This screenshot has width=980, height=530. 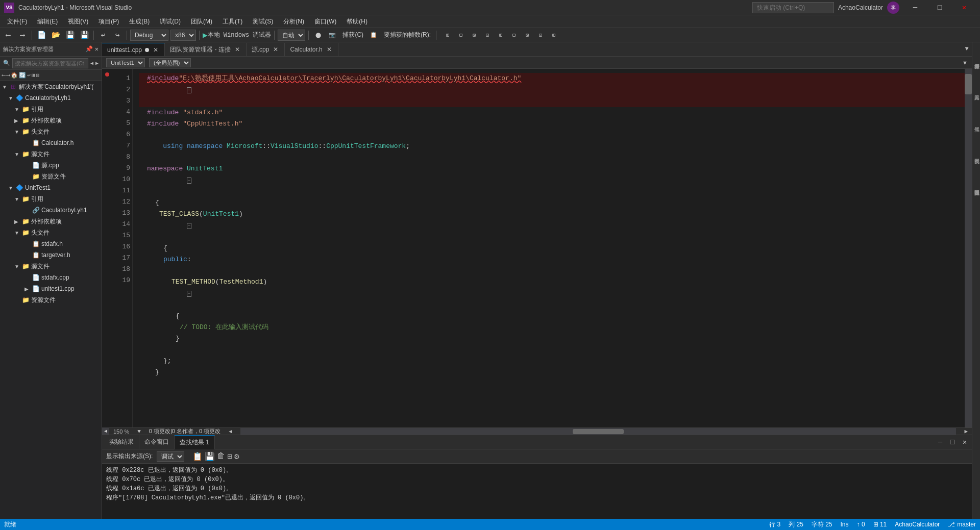 I want to click on toolbar-forward: ⟶, so click(x=22, y=35).